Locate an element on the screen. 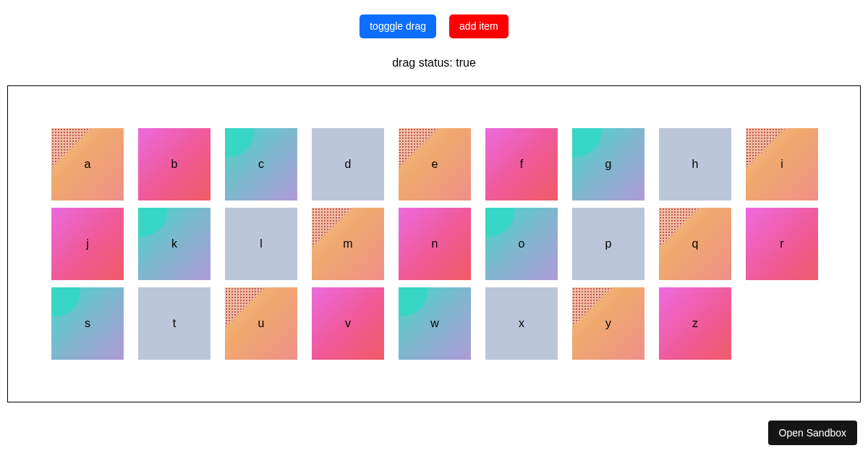  tile-f: f is located at coordinates (522, 164).